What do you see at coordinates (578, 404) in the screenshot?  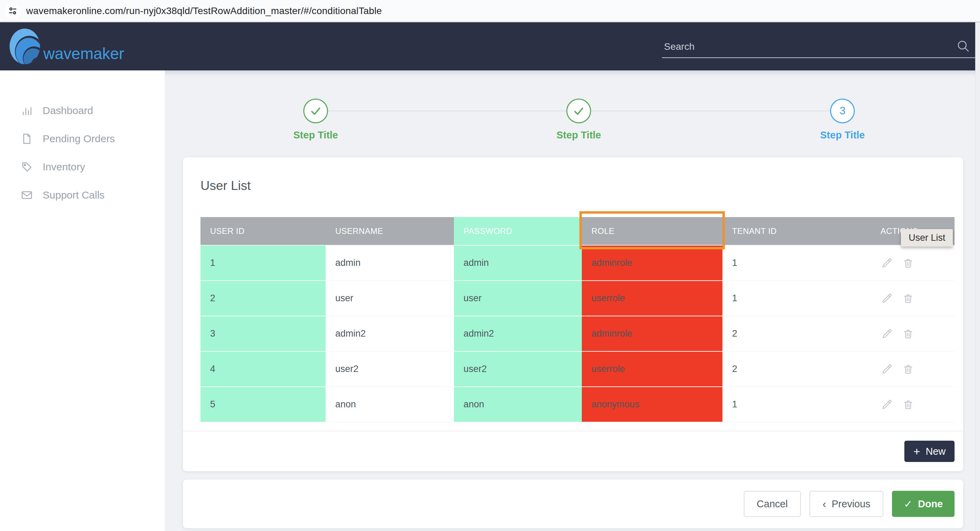 I see `table-row: 5 anon anon anonymous 1` at bounding box center [578, 404].